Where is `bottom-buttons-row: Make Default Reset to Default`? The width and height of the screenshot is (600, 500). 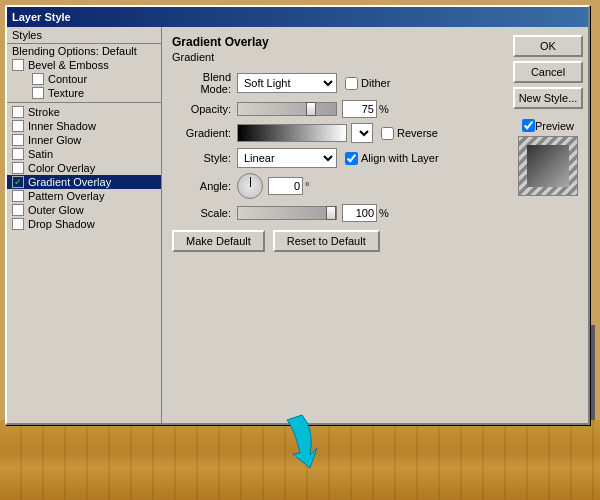
bottom-buttons-row: Make Default Reset to Default is located at coordinates (335, 241).